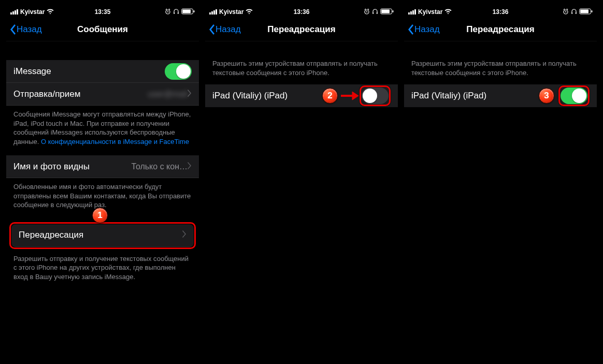 The width and height of the screenshot is (603, 364). What do you see at coordinates (168, 94) in the screenshot?
I see `send-receive-detail: user@mail` at bounding box center [168, 94].